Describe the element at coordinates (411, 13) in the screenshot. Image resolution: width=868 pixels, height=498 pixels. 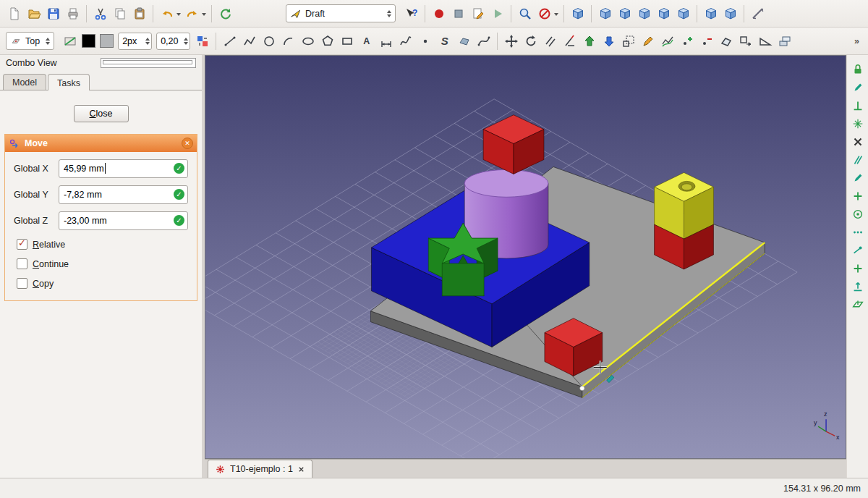
I see `whats-this-button` at that location.